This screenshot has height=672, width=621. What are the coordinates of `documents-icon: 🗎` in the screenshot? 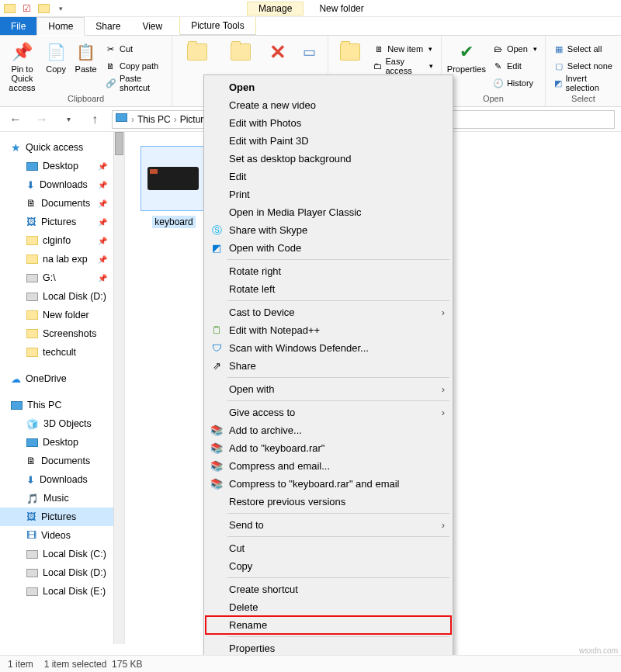 It's located at (31, 461).